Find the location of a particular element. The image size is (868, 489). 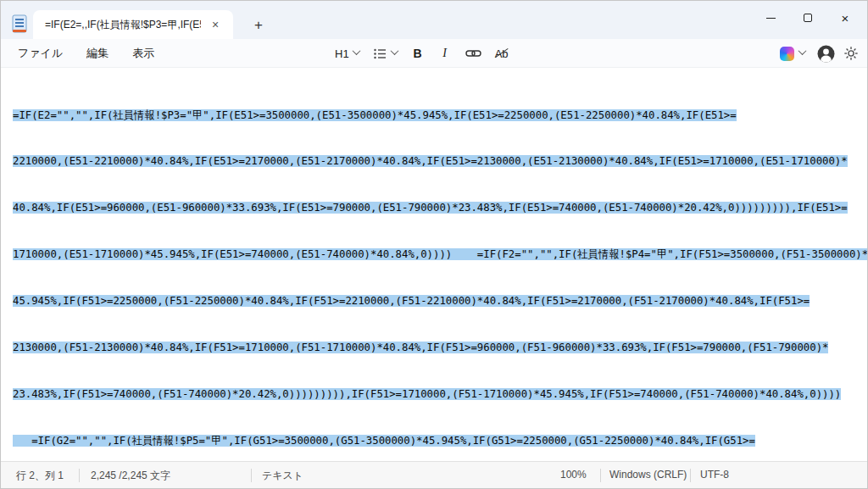

clear-format-button: Ab is located at coordinates (502, 53).